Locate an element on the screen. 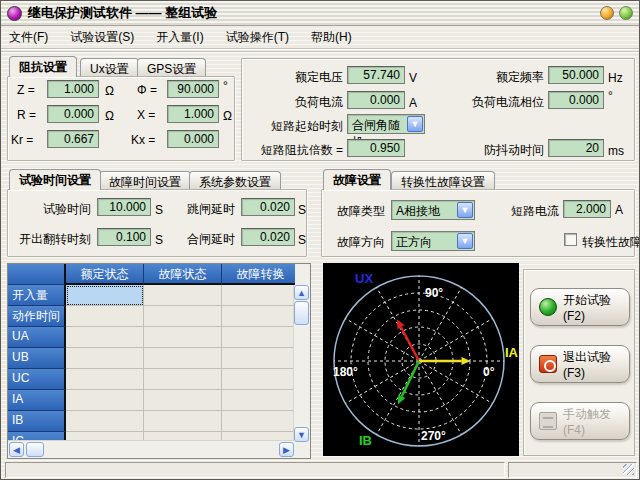 The height and width of the screenshot is (480, 640). menu-item-0: 文件(F) is located at coordinates (28, 38).